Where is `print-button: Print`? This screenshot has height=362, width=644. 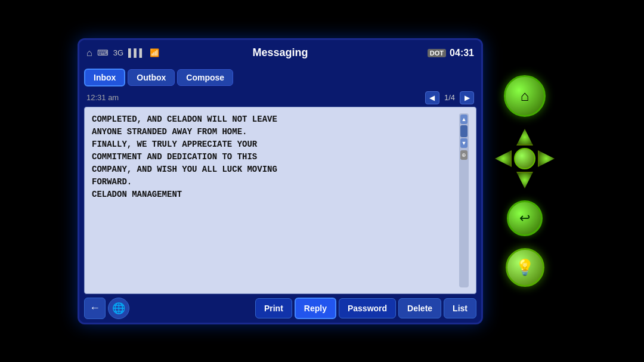 print-button: Print is located at coordinates (274, 308).